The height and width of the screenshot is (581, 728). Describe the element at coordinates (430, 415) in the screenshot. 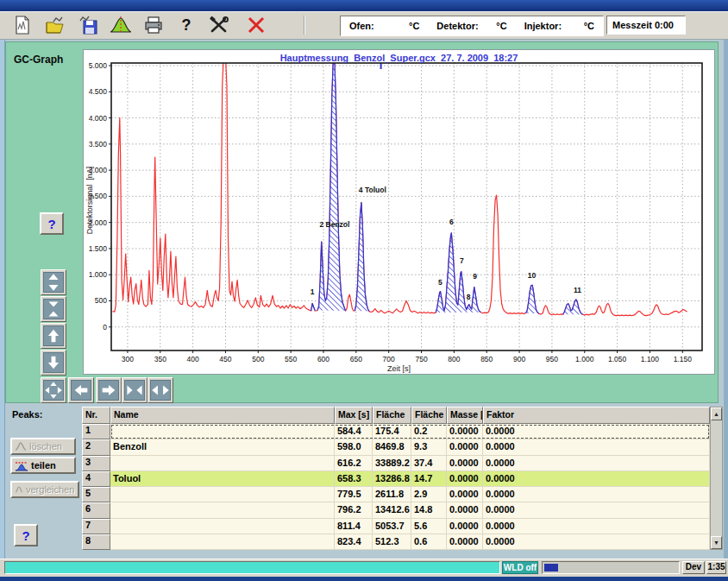

I see `column-header: Fläche [%]` at that location.